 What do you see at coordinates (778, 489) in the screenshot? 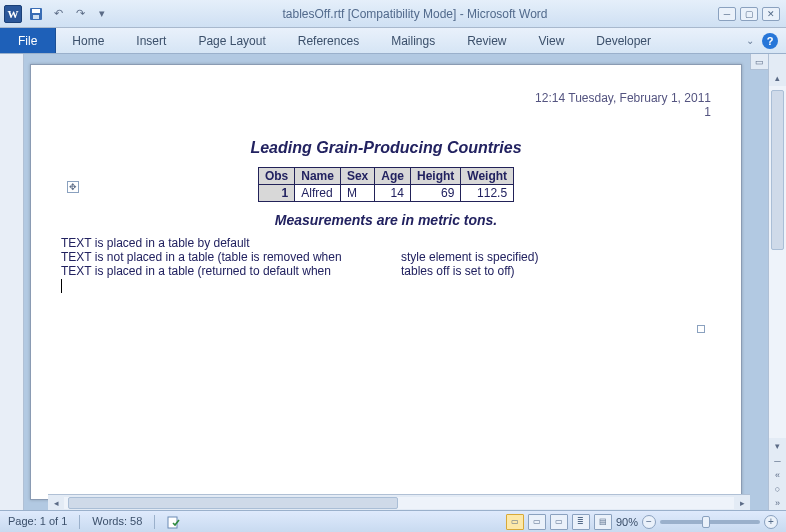
I see `select-browse-object-icon: ○` at bounding box center [778, 489].